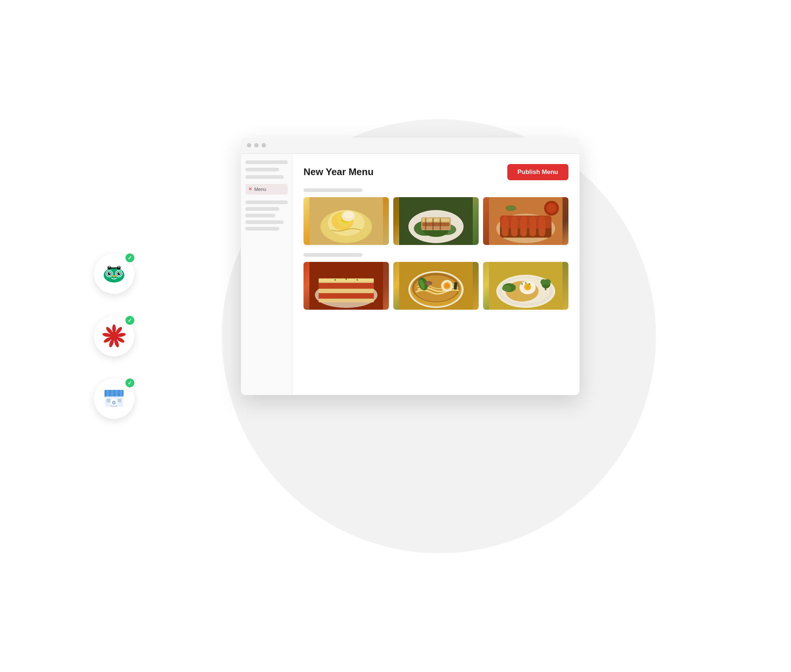  I want to click on gmb-icon: G, so click(114, 398).